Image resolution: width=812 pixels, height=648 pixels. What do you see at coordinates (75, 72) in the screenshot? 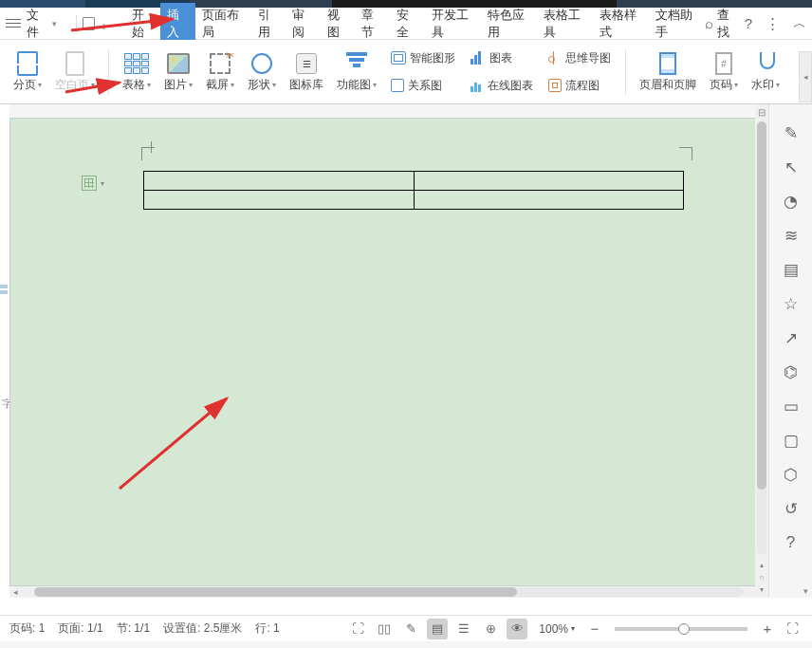
I see `blank-page-button: 空白页▾` at bounding box center [75, 72].